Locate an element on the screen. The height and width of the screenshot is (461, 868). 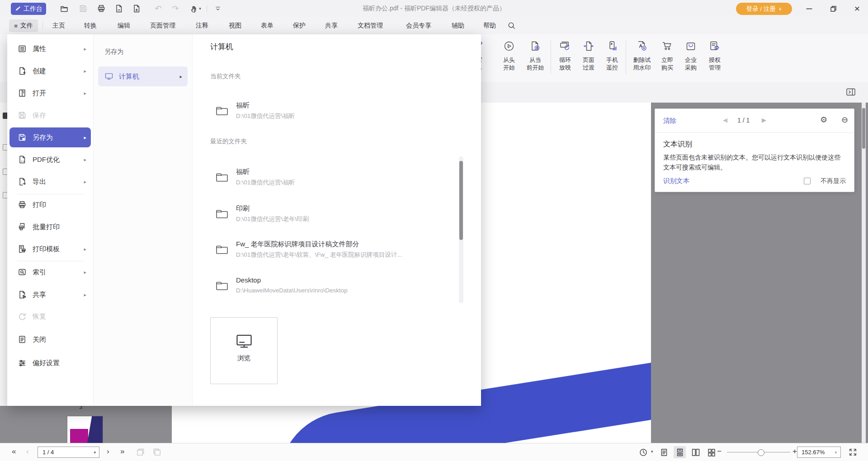
page-number-box: 1 / 4 ▾ is located at coordinates (69, 452).